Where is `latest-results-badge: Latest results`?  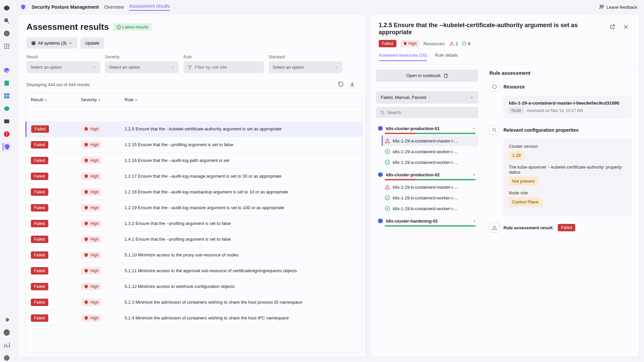
latest-results-badge: Latest results is located at coordinates (132, 27).